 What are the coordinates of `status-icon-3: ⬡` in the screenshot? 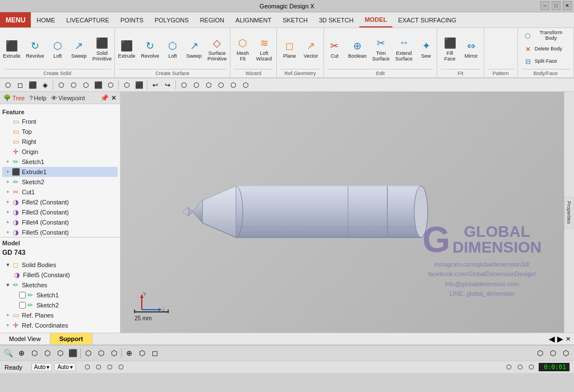 It's located at (110, 367).